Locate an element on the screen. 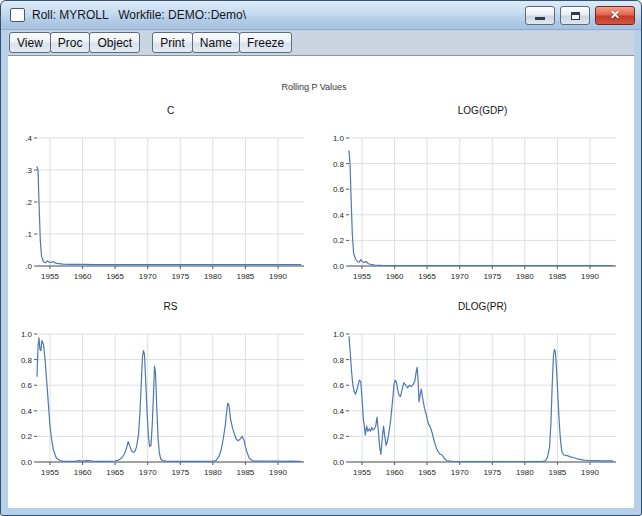  svg-text: .2 is located at coordinates (28, 202).